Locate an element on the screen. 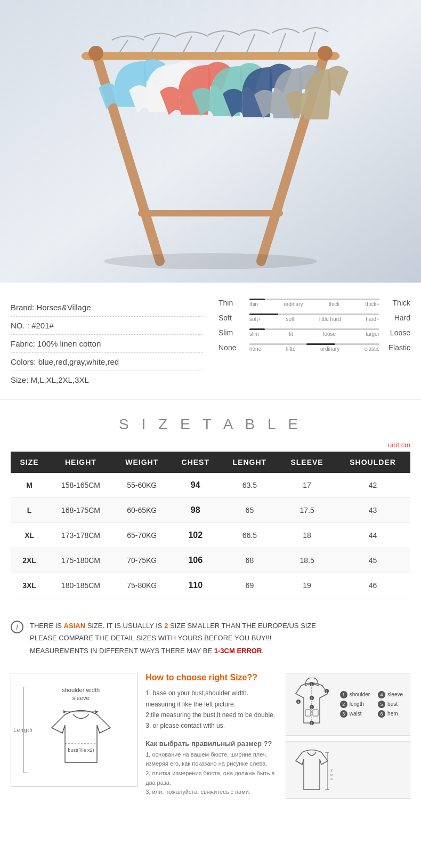 The height and width of the screenshot is (868, 421). table-row: XL173-178CM65-70KG10266.51844 is located at coordinates (210, 535).